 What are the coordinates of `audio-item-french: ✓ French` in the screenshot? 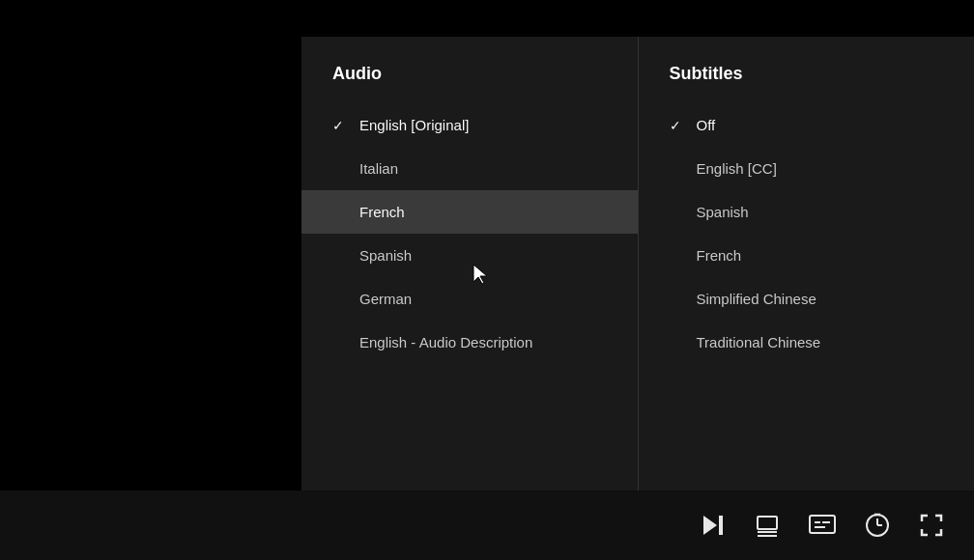 It's located at (470, 212).